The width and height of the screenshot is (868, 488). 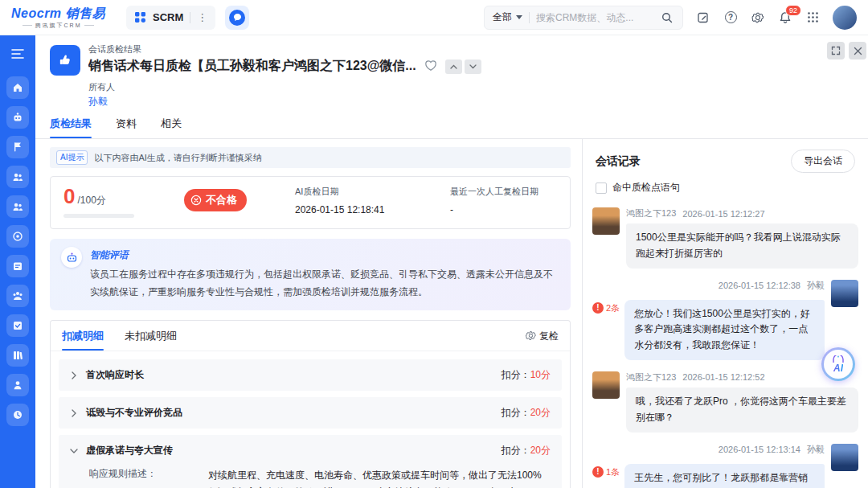 I want to click on deduction-row: 首次响应时长 扣分： 10分, so click(x=310, y=375).